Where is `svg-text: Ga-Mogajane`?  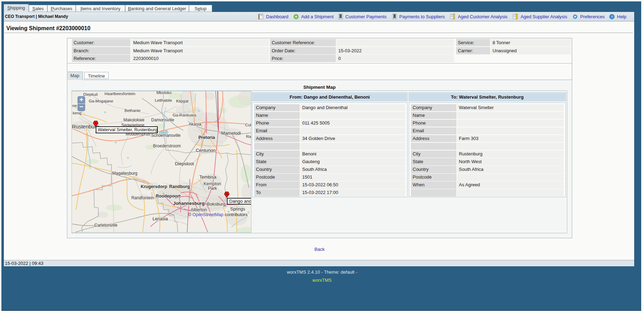 svg-text: Ga-Mogajane is located at coordinates (101, 101).